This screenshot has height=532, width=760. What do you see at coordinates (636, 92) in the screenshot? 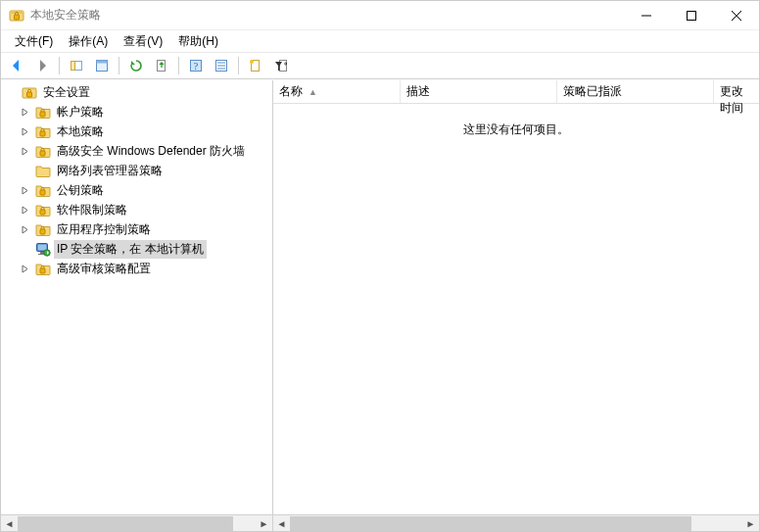
I see `column-assigned: 策略已指派` at bounding box center [636, 92].